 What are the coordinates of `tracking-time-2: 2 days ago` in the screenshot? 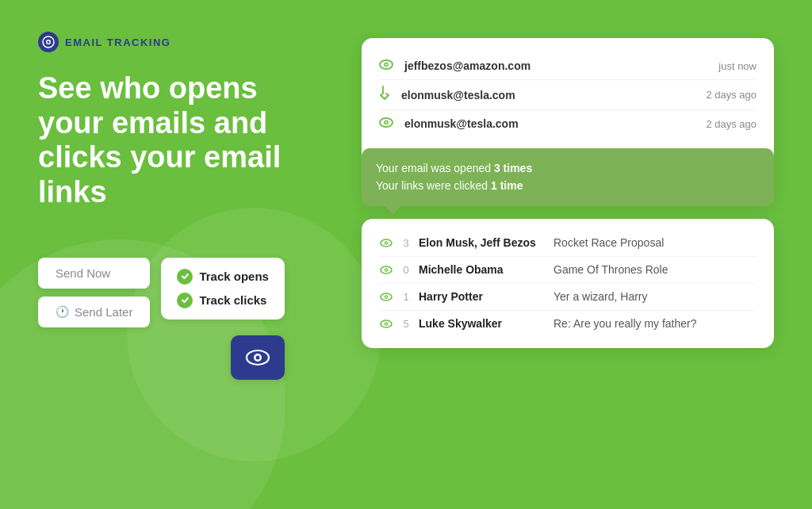 It's located at (731, 95).